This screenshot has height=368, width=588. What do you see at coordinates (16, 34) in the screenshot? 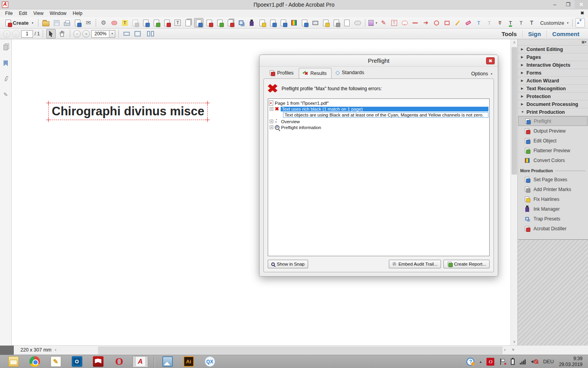
I see `next-page-button: ↓` at bounding box center [16, 34].